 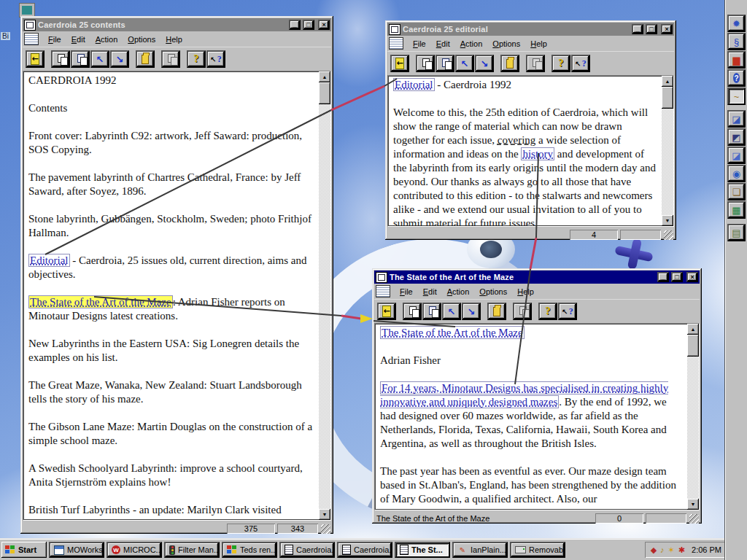 I want to click on person-question-button: ?, so click(x=737, y=78).